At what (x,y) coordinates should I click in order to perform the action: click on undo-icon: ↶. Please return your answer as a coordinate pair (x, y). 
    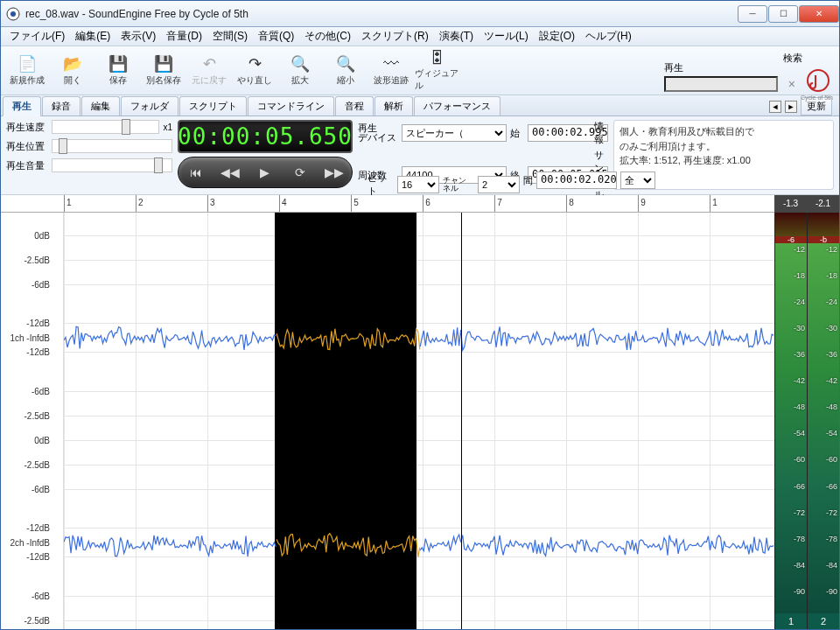
    Looking at the image, I should click on (209, 64).